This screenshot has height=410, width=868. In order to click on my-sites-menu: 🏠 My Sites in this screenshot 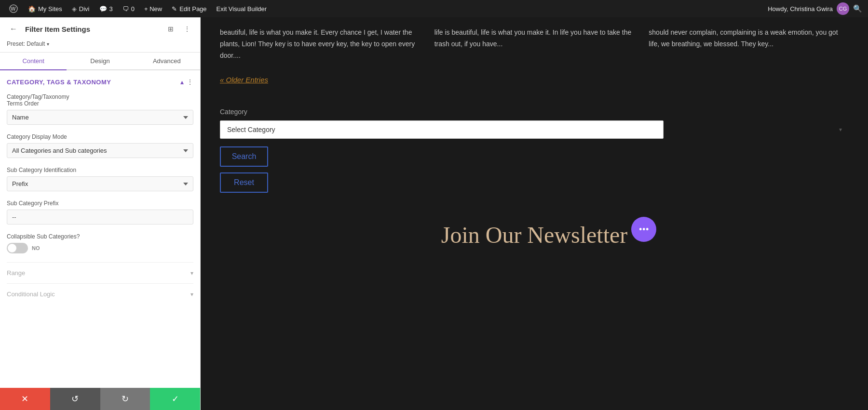, I will do `click(45, 9)`.